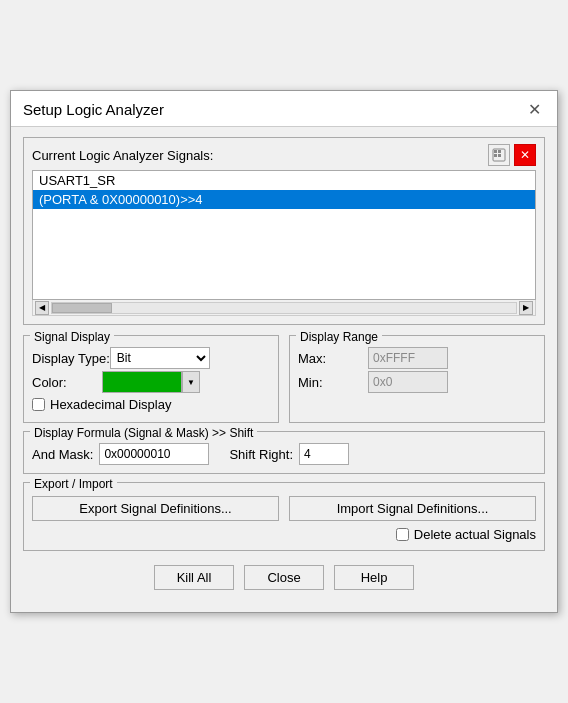  I want to click on import-button: Import Signal Definitions..., so click(412, 508).